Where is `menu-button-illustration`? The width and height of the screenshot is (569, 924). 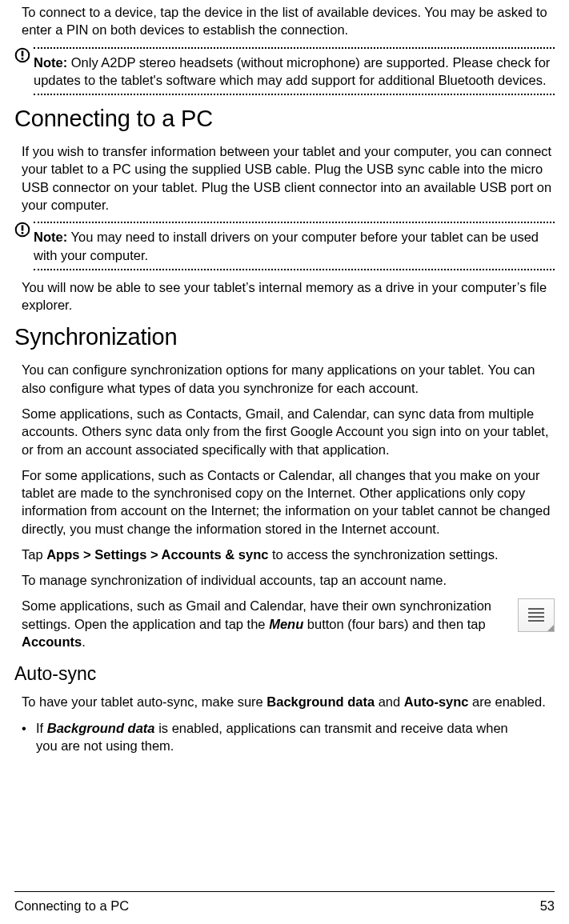
menu-button-illustration is located at coordinates (536, 615).